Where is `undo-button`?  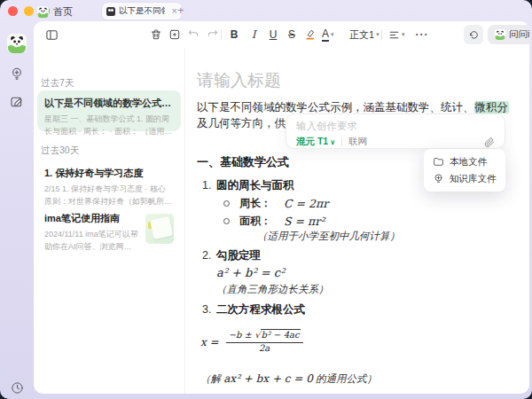
undo-button is located at coordinates (193, 35).